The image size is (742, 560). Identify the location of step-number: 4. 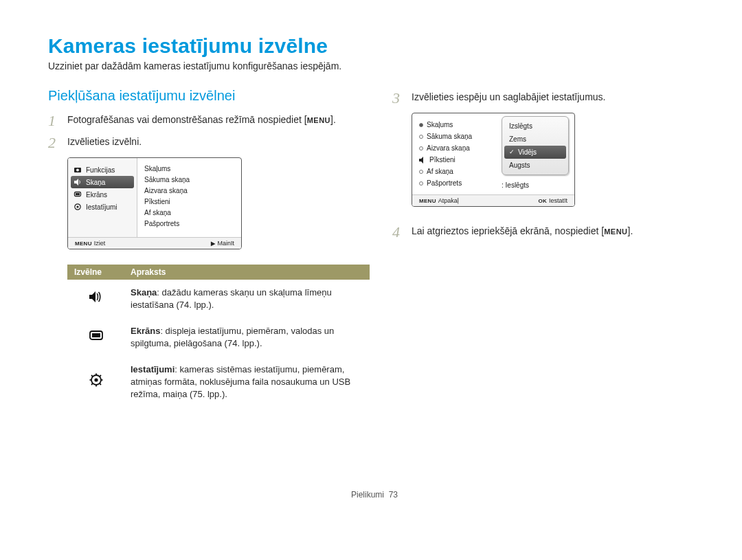
(398, 232).